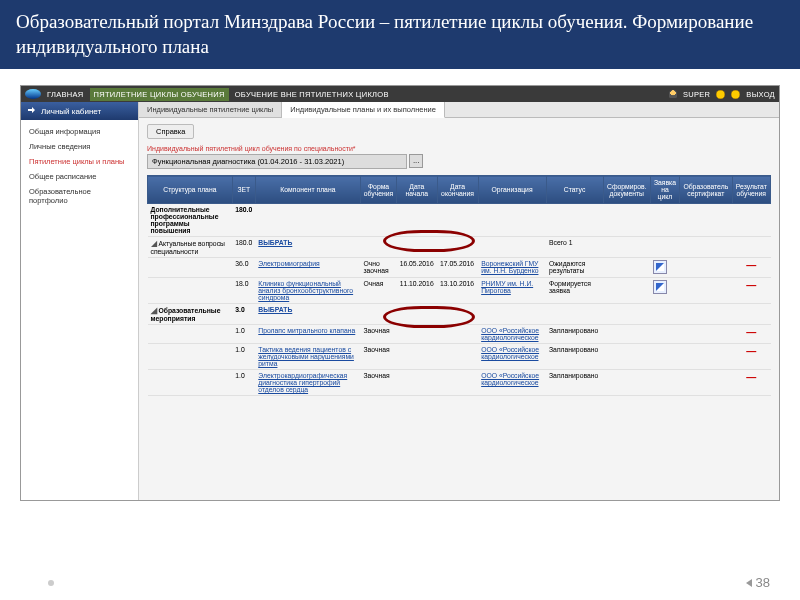 The image size is (800, 600). I want to click on col-zet: ЗЕТ, so click(244, 190).